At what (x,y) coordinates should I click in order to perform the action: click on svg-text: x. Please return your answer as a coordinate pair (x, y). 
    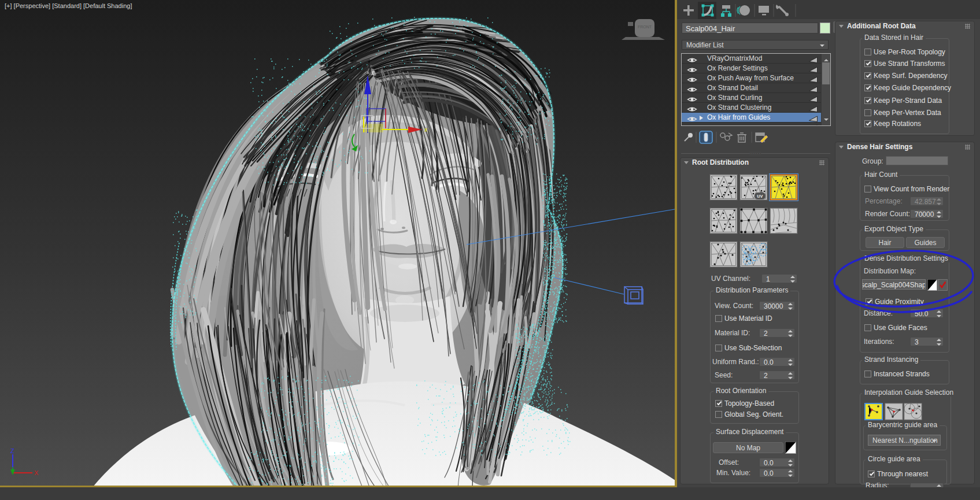
    Looking at the image, I should click on (426, 129).